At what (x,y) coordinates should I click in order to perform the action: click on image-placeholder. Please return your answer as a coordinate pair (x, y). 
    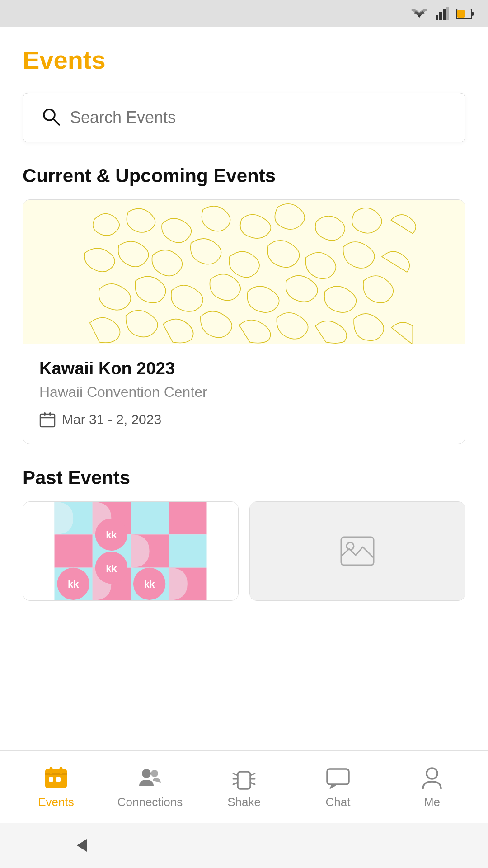
    Looking at the image, I should click on (357, 551).